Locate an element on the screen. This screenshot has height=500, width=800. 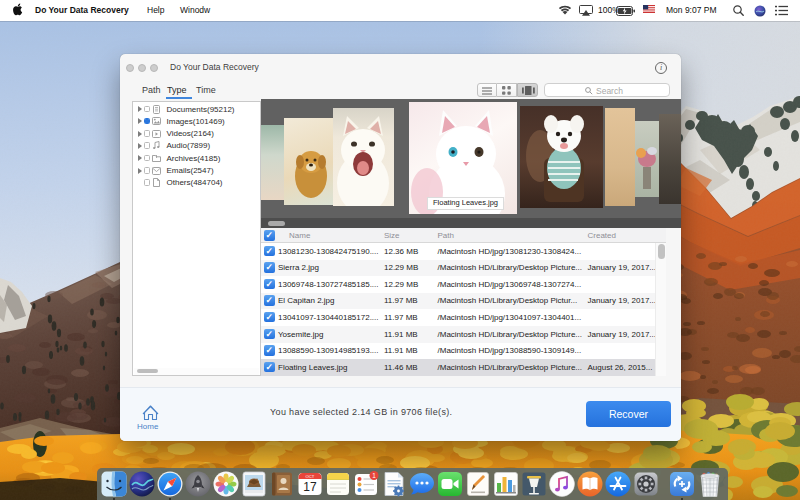
svg-text: 17 is located at coordinates (310, 487).